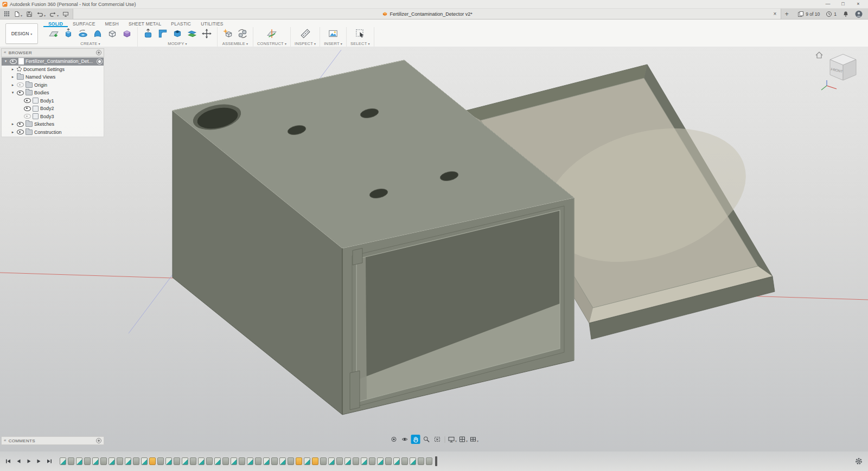 The image size is (868, 471). Describe the element at coordinates (360, 34) in the screenshot. I see `select-button` at that location.